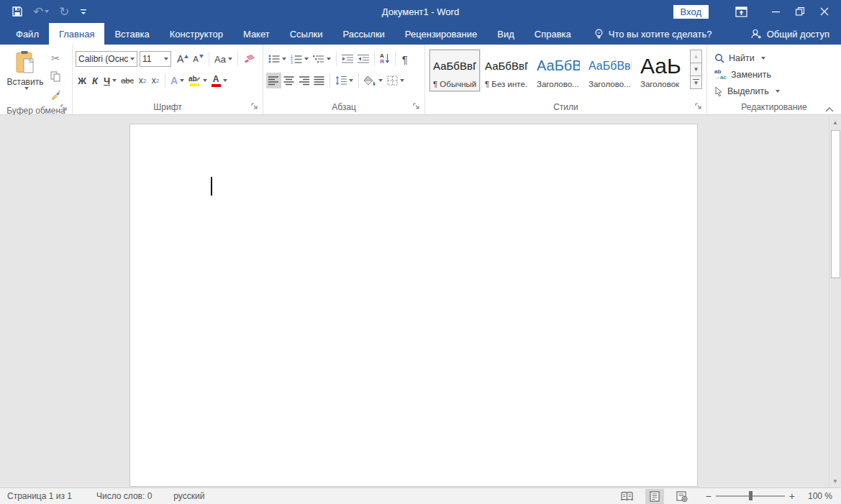  I want to click on save-icon, so click(17, 12).